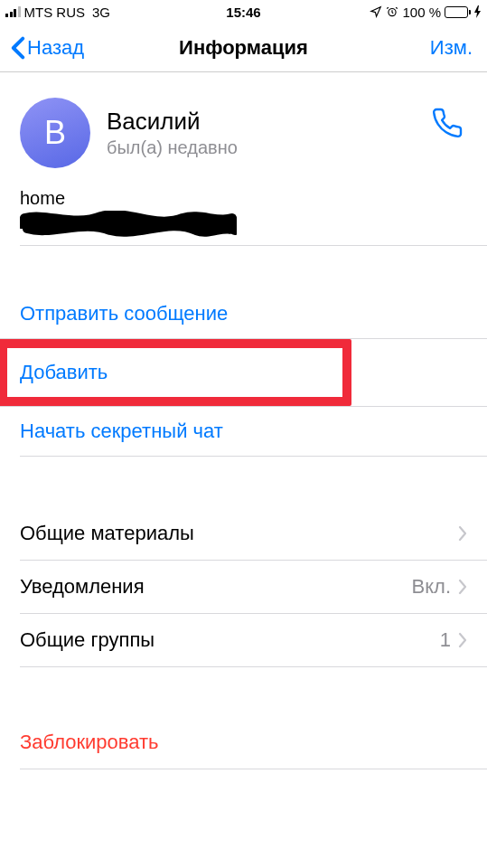 The image size is (487, 868). I want to click on location-icon, so click(376, 12).